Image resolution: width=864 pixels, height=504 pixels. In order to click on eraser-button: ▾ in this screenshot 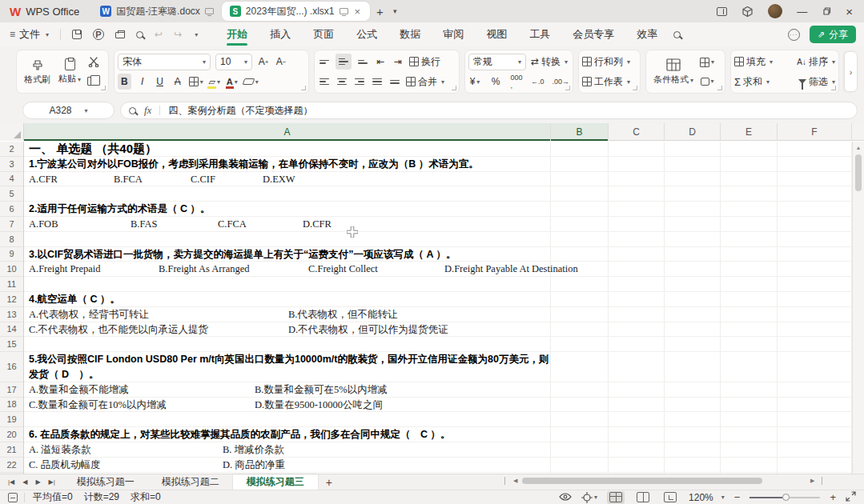, I will do `click(251, 82)`.